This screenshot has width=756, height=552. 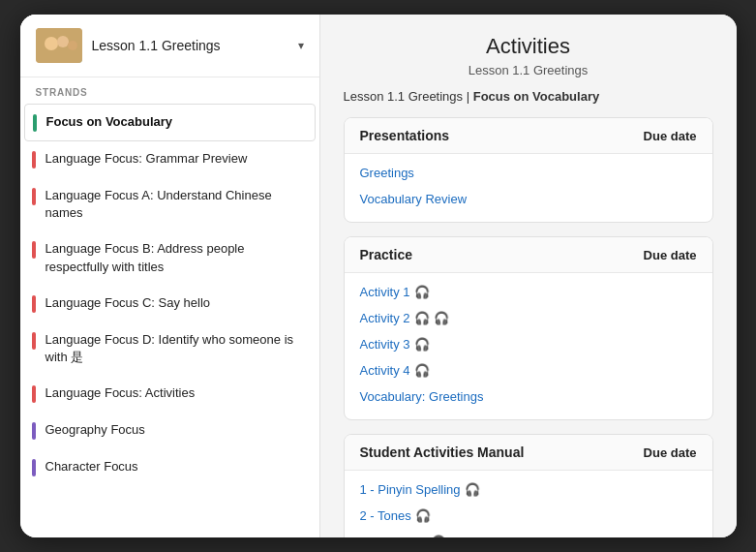 I want to click on sidebar-item-say-hello: Language Focus C: Say hello, so click(x=170, y=304).